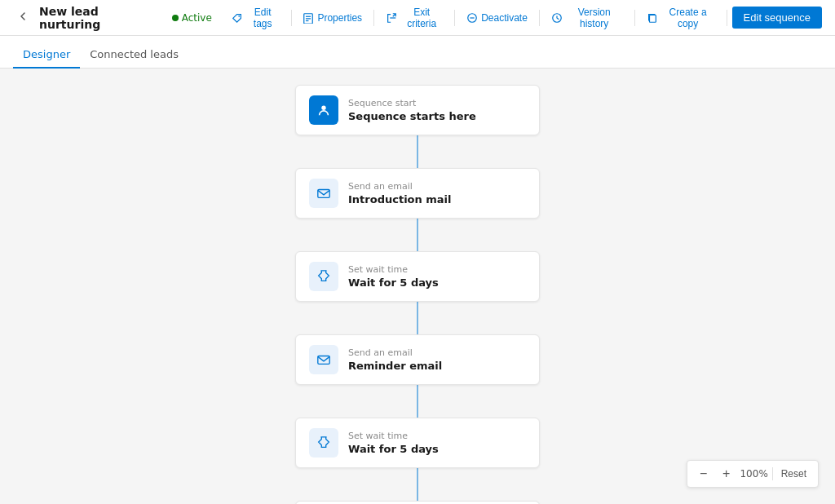 The height and width of the screenshot is (504, 835). Describe the element at coordinates (134, 54) in the screenshot. I see `tab-connected-leads: Connected leads` at that location.